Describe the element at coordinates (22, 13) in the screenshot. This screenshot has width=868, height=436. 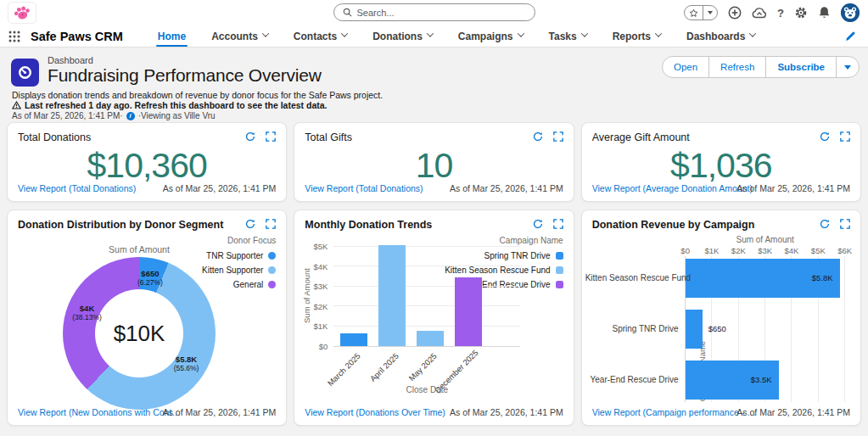
I see `org-logo` at that location.